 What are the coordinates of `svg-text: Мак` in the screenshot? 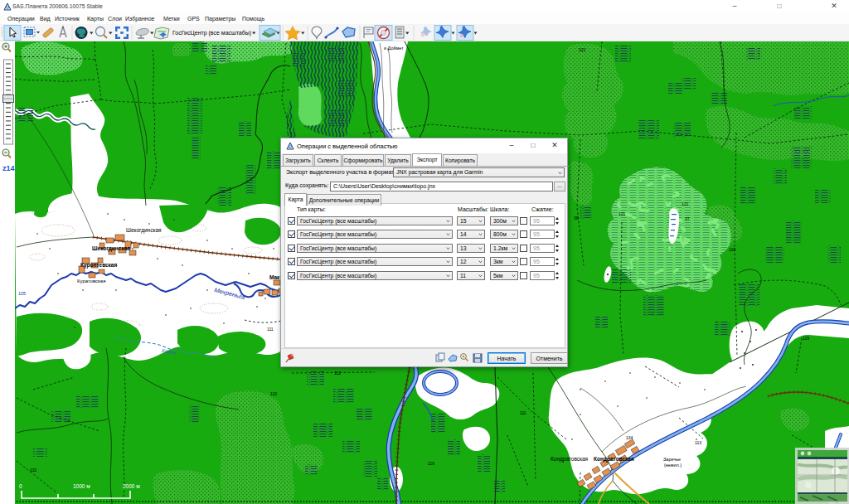 It's located at (275, 277).